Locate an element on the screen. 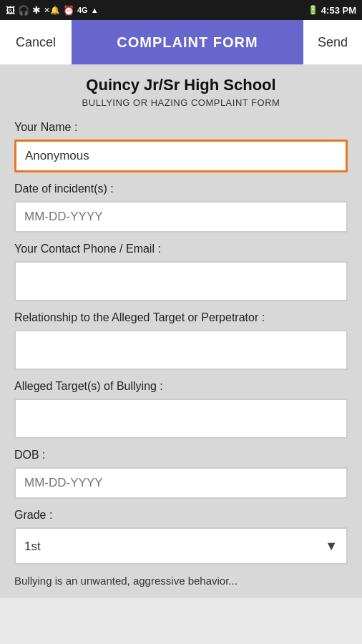 This screenshot has height=644, width=362. signal-icon: ▲ is located at coordinates (94, 10).